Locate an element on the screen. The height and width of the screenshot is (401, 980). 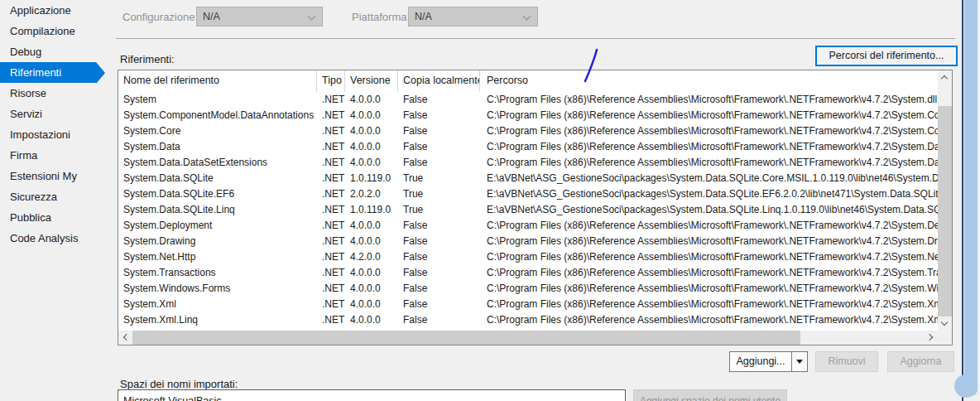
table-row: System.Xml.Linq.NET4.0.0.0FalseC:\Progra… is located at coordinates (528, 320).